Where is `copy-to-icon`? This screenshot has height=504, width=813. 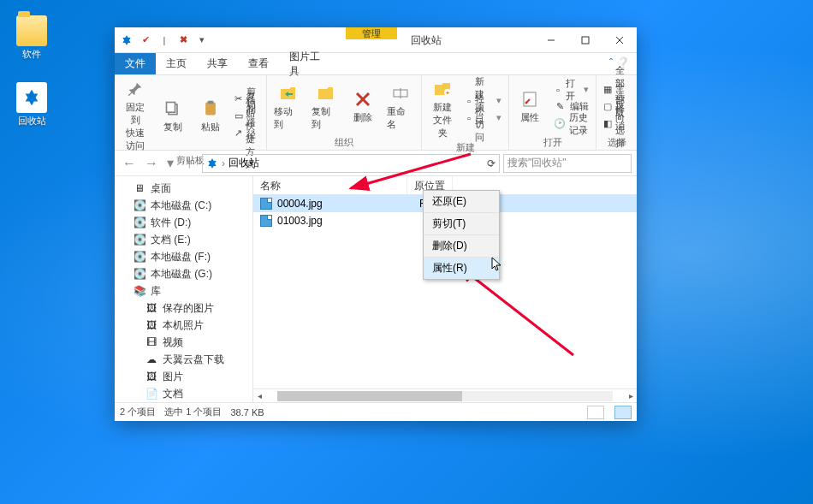 copy-to-icon is located at coordinates (325, 93).